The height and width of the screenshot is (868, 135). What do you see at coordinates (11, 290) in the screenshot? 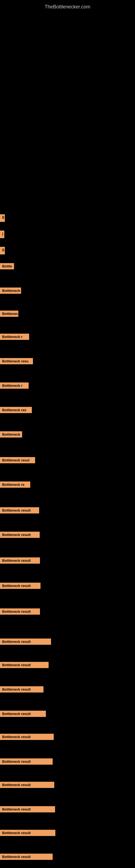
I see `bar-2: Bottleneck` at bounding box center [11, 290].